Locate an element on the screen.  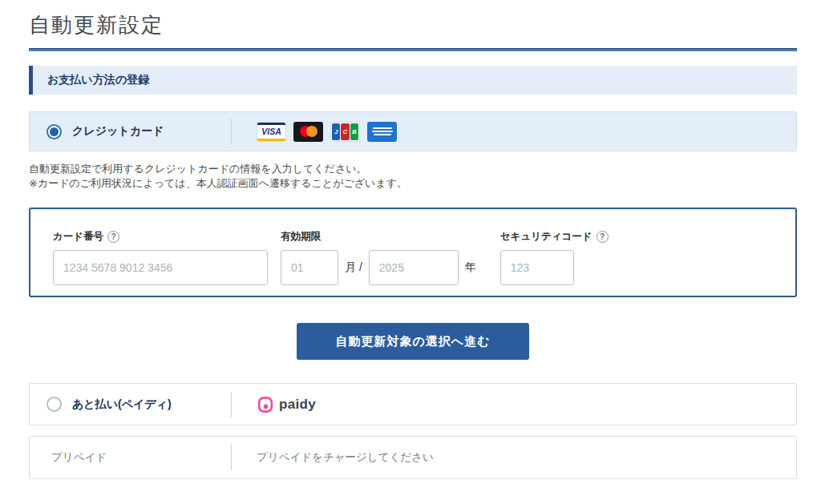
credit-card-instructions: 自動更新設定で利用するクレジットカードの情報を入力してください。 ※カードのご利… is located at coordinates (413, 176).